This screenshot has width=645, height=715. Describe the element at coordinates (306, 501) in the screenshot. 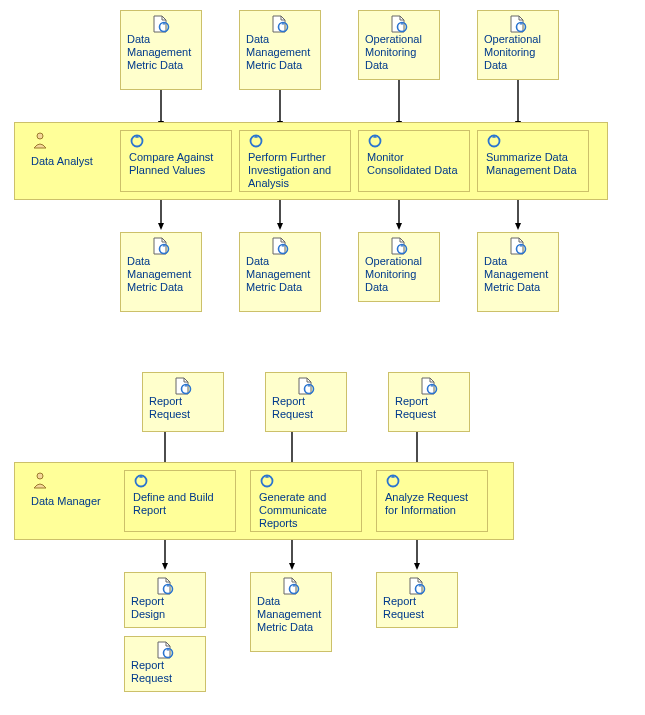

I see `task-generate-and-communicate-reports: Generate and Communicate Reports` at that location.